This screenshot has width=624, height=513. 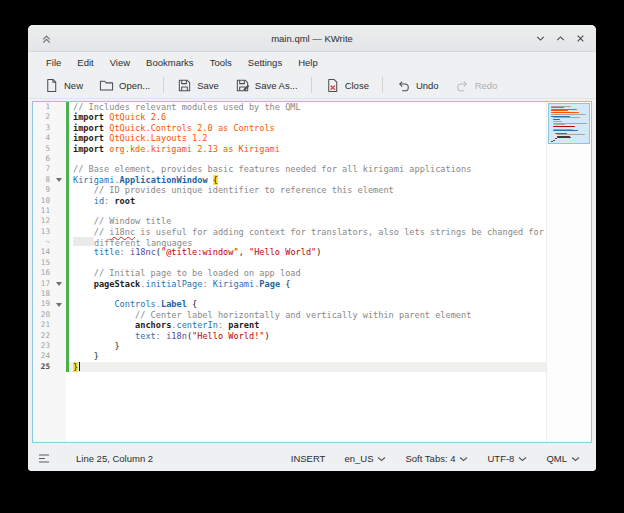 I want to click on token: "Hello World!", so click(x=228, y=336).